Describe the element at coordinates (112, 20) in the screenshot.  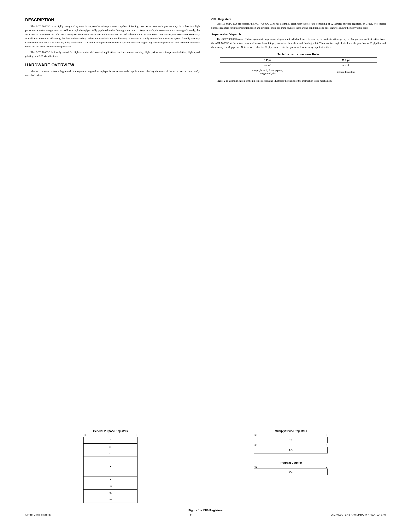
I see `description-title: DESCRIPTION` at that location.